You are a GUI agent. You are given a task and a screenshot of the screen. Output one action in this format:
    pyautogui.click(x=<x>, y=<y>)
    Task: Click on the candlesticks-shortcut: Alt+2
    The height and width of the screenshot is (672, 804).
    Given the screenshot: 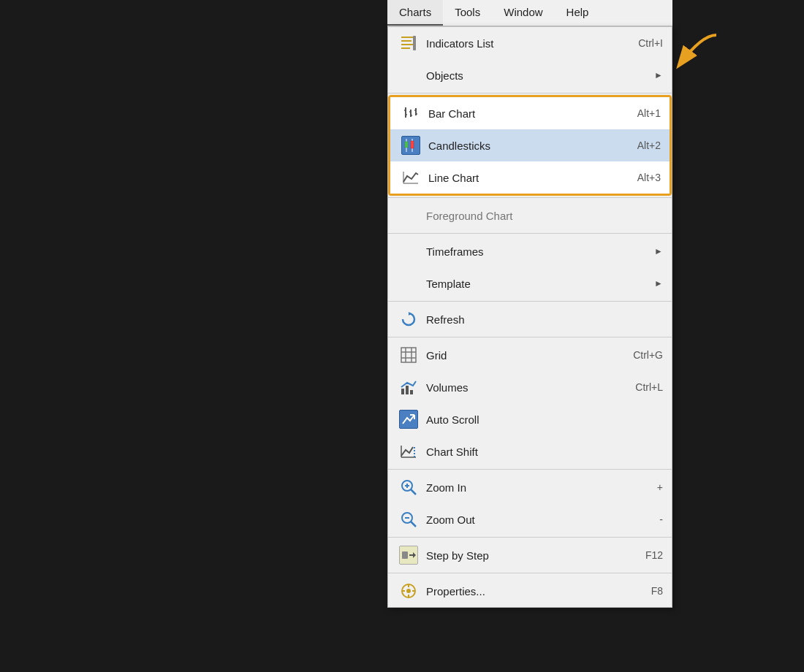 What is the action you would take?
    pyautogui.click(x=649, y=145)
    